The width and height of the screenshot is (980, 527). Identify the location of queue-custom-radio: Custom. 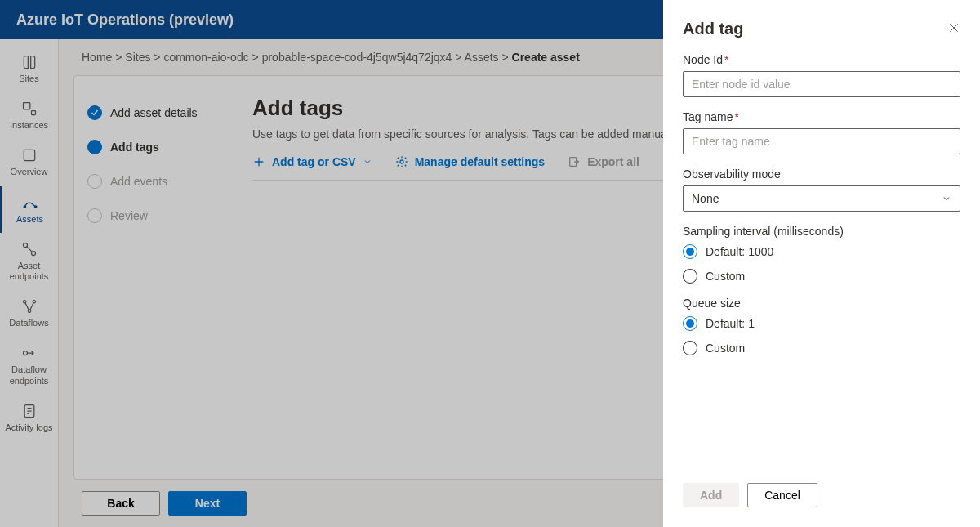
(822, 348).